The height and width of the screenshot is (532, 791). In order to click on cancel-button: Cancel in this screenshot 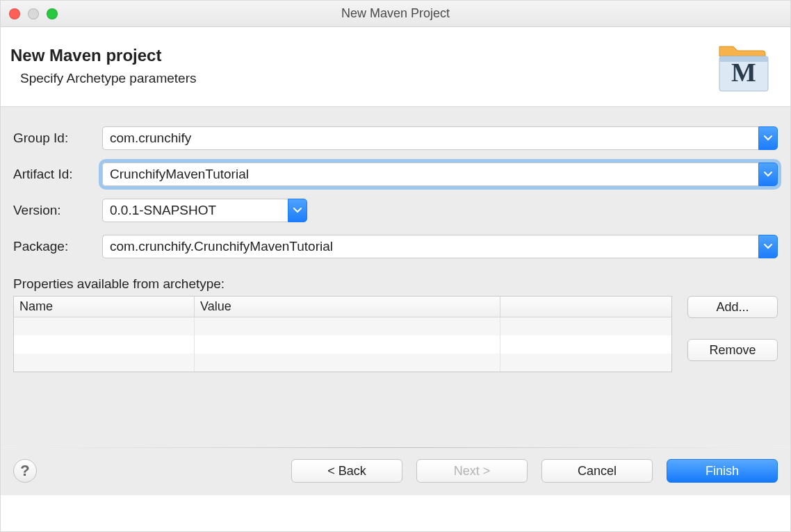, I will do `click(597, 471)`.